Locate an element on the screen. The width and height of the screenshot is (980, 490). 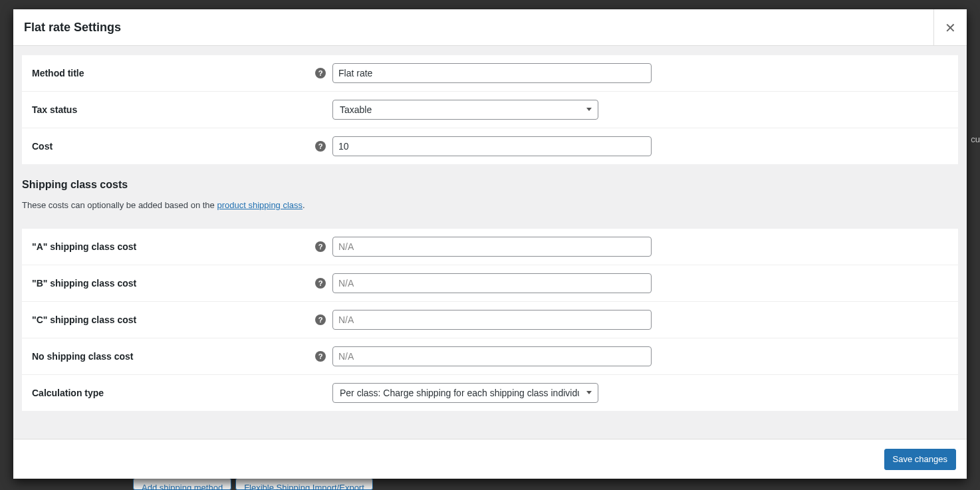
no-class-label: No shipping class cost is located at coordinates (88, 356).